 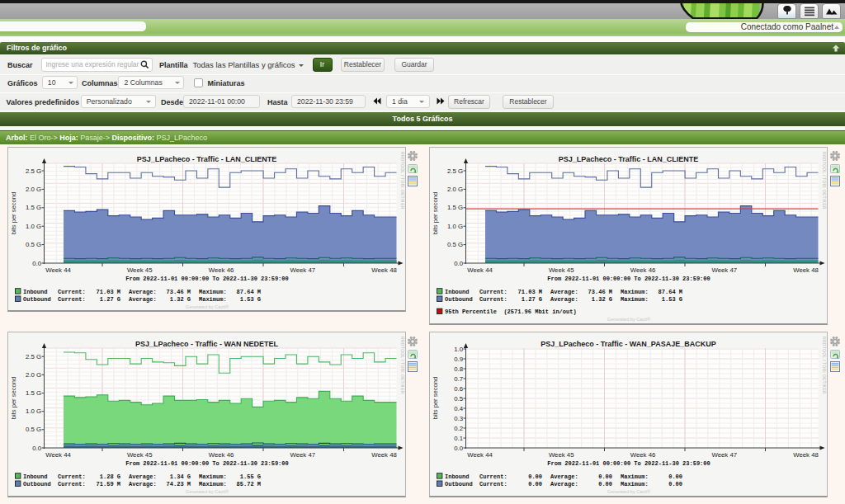 I want to click on svg-text:PSJ_LPacheco - Traffic - WAN N: PSJ_LPacheco - Traffic - WAN NEDETEL, so click(x=207, y=344).